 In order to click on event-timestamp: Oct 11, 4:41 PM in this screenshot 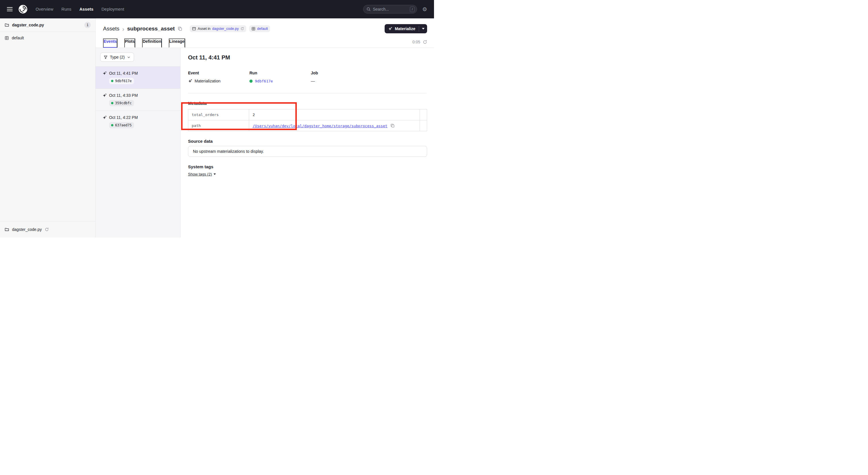, I will do `click(123, 73)`.